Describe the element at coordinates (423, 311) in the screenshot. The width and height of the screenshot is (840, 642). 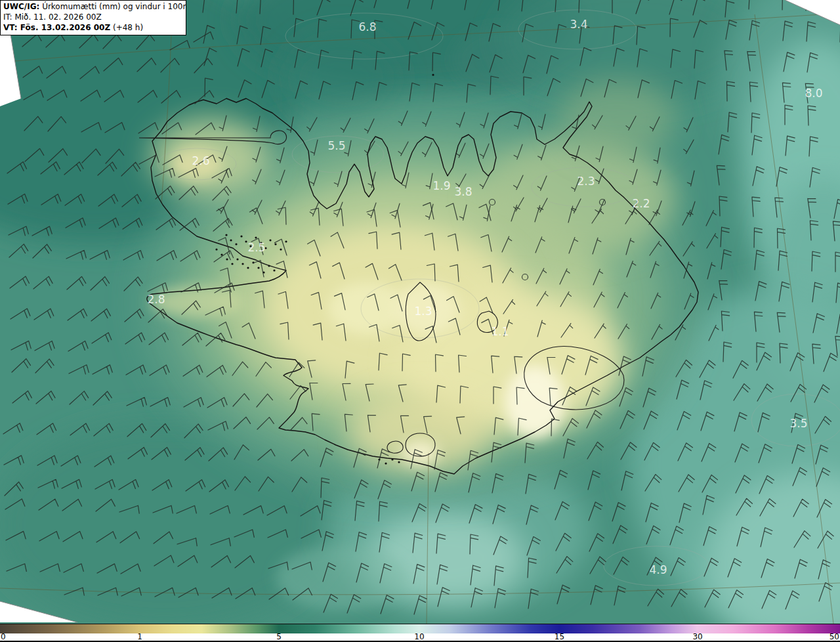
I see `contour-label: 1.3` at that location.